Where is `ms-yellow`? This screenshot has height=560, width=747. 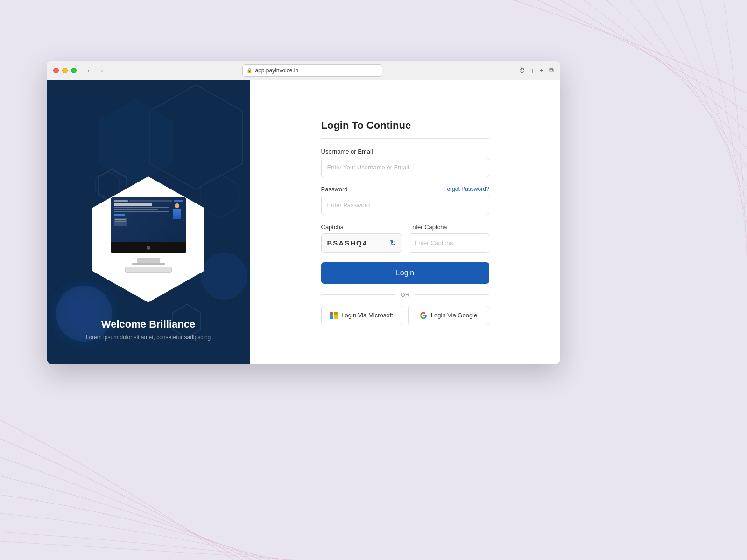
ms-yellow is located at coordinates (336, 317).